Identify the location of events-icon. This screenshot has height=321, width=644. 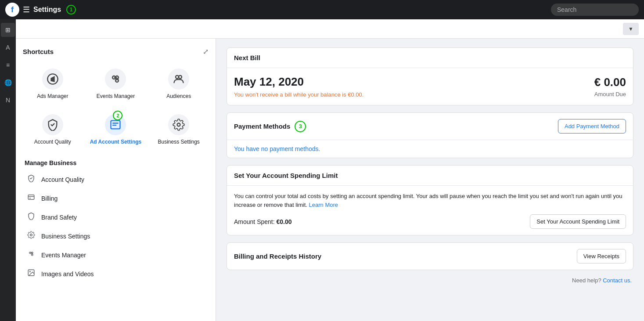
(31, 254).